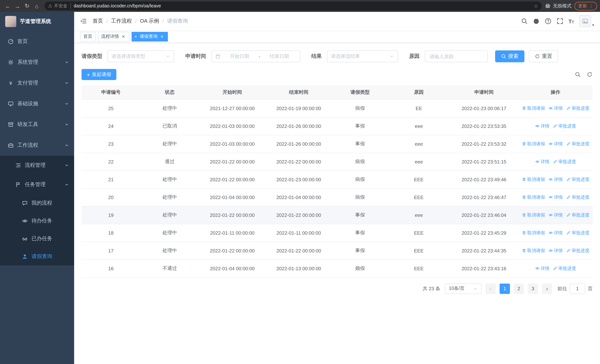 This screenshot has height=364, width=600. What do you see at coordinates (37, 185) in the screenshot?
I see `sidebar-item-task-mgmt: 任务管理` at bounding box center [37, 185].